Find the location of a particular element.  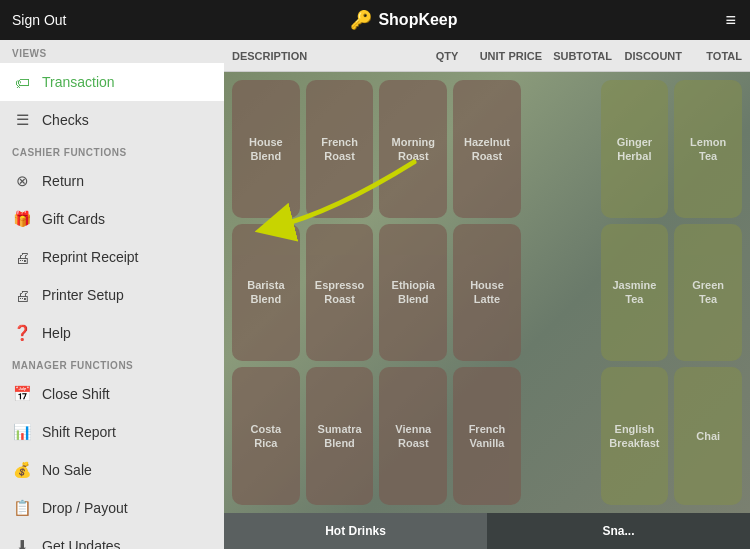

product-btn-r0-c1: French Roast is located at coordinates (340, 149).